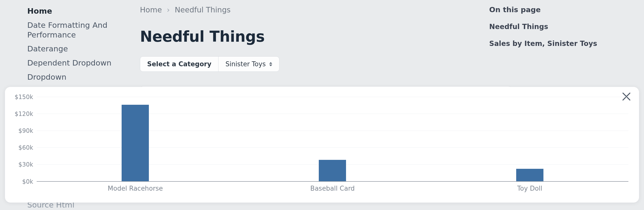 This screenshot has height=210, width=644. Describe the element at coordinates (78, 63) in the screenshot. I see `sidebar-item-dependent-dropdown: Dependent Dropdown` at that location.